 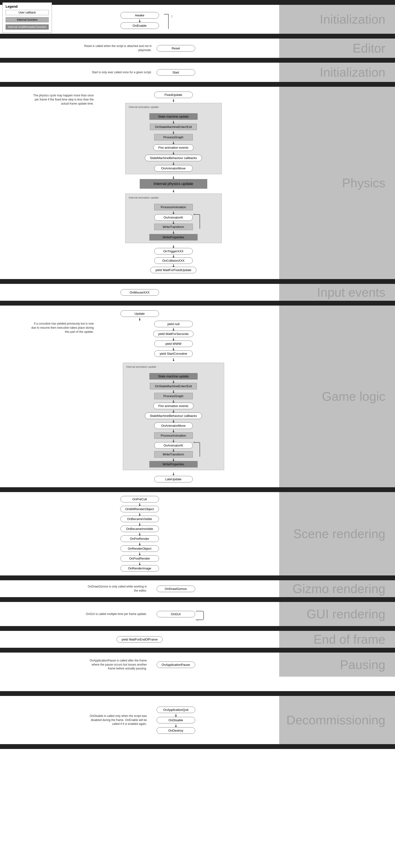 I want to click on section-scene: OnPreCull OnWillRenderObject OnBecameVis…, so click(x=198, y=534).